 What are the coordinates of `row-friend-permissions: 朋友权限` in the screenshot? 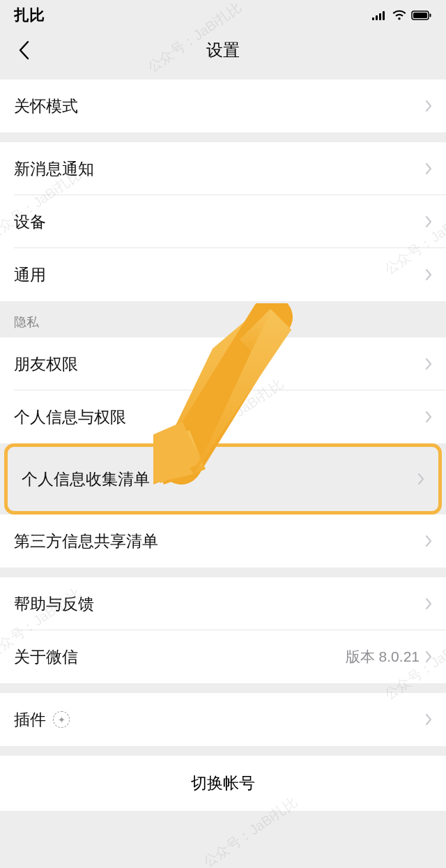 It's located at (223, 364).